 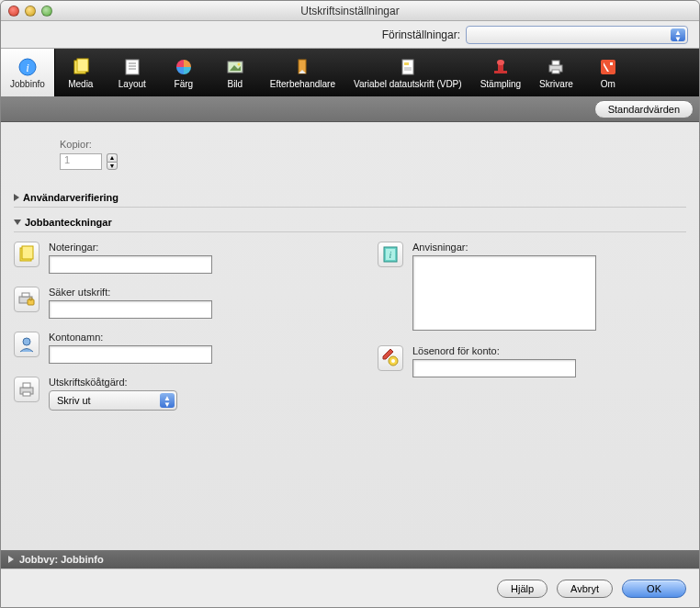 What do you see at coordinates (350, 198) in the screenshot?
I see `section-user-verification: Användarverifiering` at bounding box center [350, 198].